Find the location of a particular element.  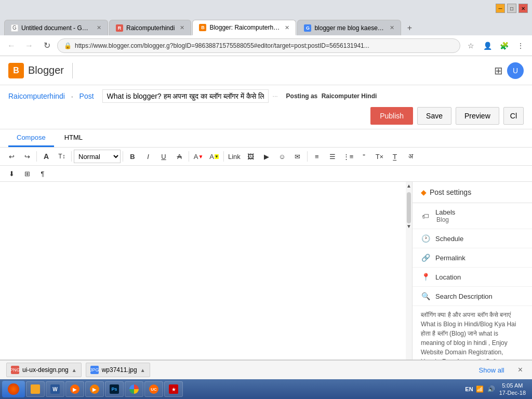

editor-vertical-scrollbar: ▲ ▼ is located at coordinates (409, 279).